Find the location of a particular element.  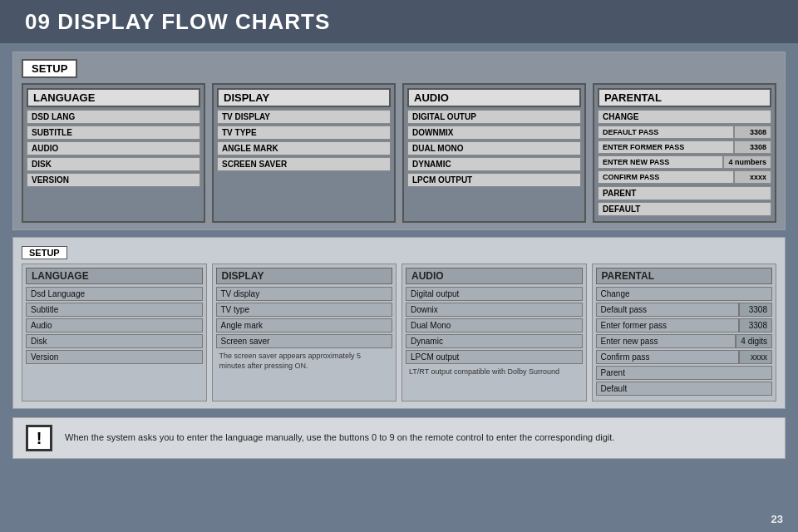

lower-default-pass-value: 3308 is located at coordinates (756, 309).